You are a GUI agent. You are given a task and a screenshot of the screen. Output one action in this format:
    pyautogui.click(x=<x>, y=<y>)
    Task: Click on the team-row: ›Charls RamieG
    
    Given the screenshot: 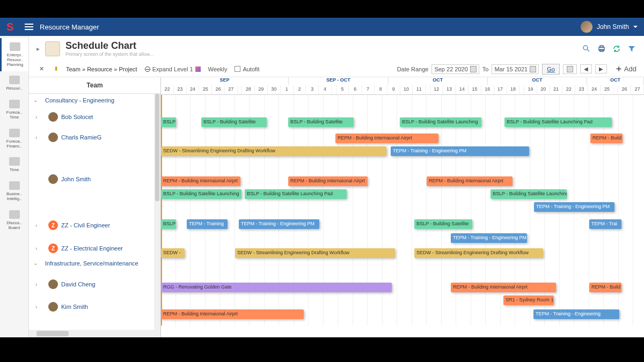 What is the action you would take?
    pyautogui.click(x=94, y=137)
    